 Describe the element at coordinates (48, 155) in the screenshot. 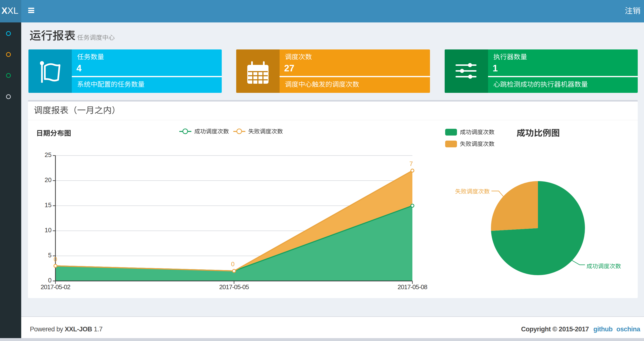

I see `svg-text: 25` at that location.